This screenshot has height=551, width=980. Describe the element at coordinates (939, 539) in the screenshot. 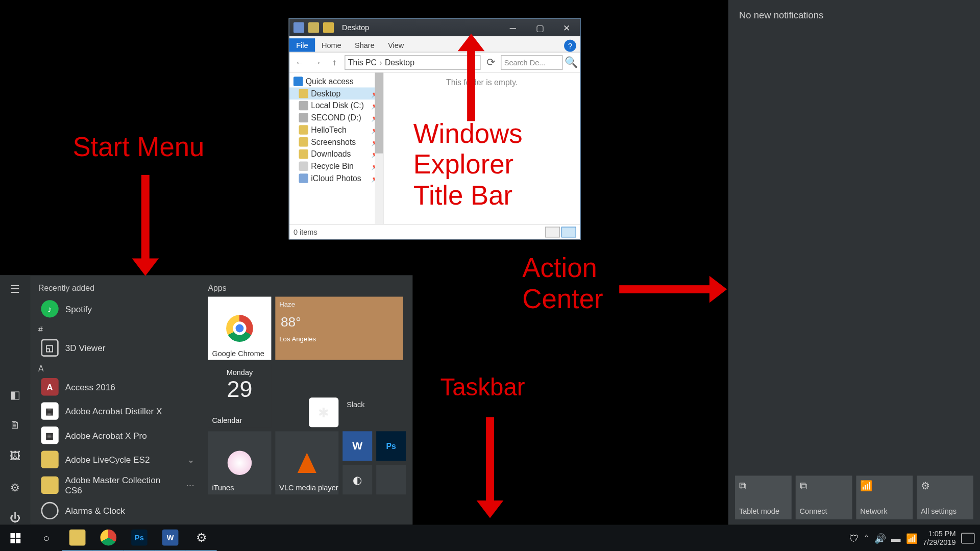

I see `taskbar-clock: 1:05 PM 7/29/2019` at that location.